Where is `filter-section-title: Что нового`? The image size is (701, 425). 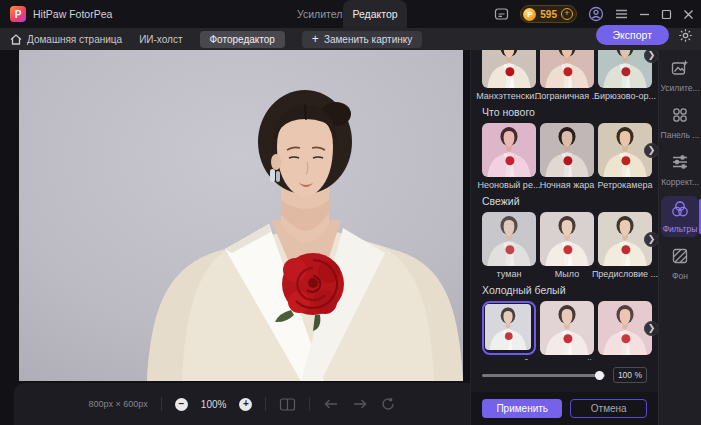
filter-section-title: Что нового is located at coordinates (567, 112).